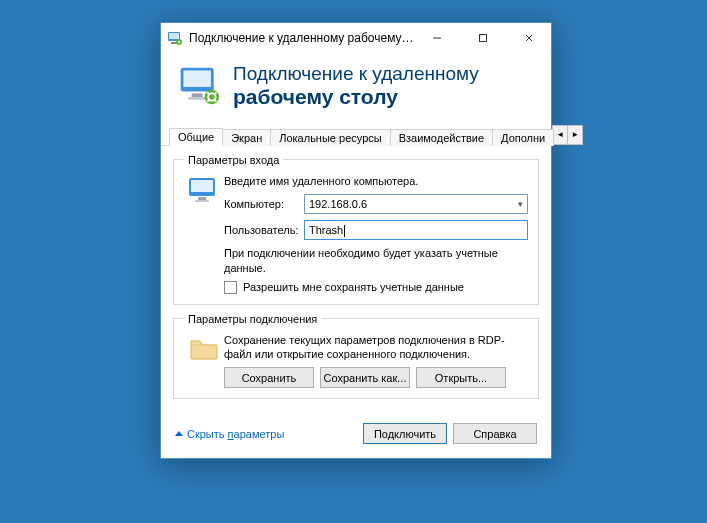  Describe the element at coordinates (356, 97) in the screenshot. I see `header-line2: рабочему столу` at that location.